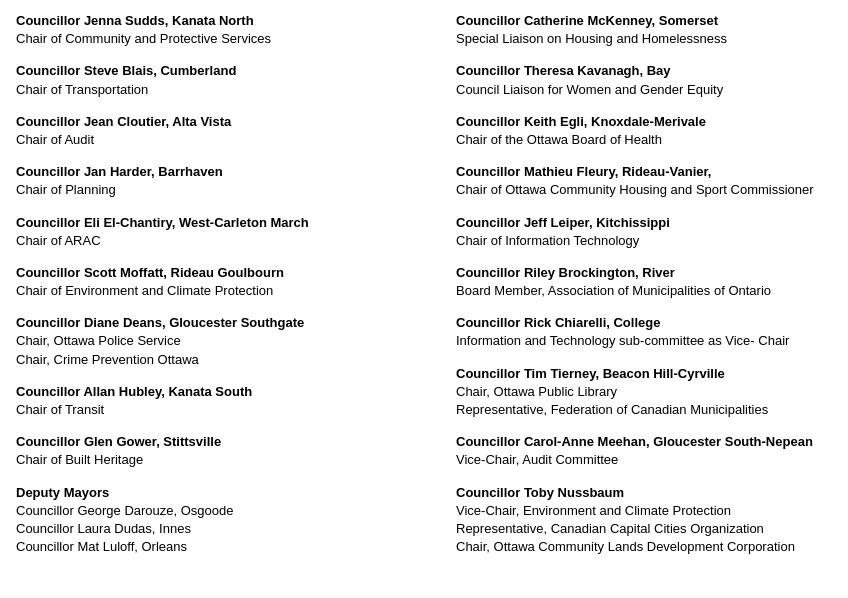  I want to click on councillor-name: Councillor Mathieu Fleury, Rideau-Vanier…, so click(640, 172).